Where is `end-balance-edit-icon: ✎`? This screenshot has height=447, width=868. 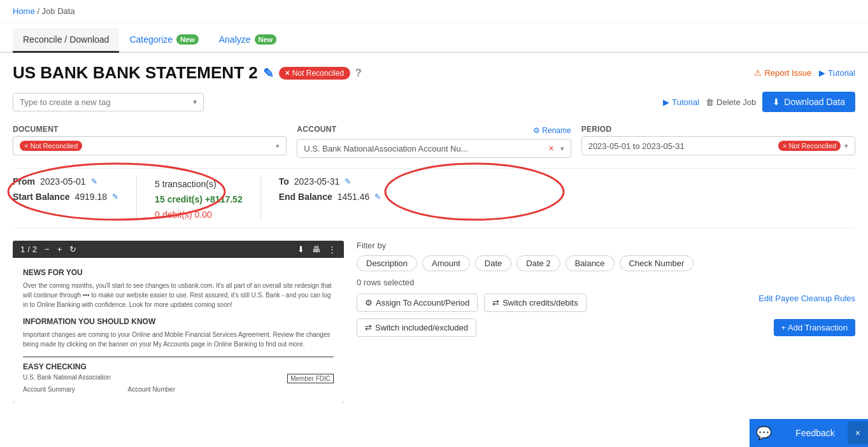 end-balance-edit-icon: ✎ is located at coordinates (378, 197).